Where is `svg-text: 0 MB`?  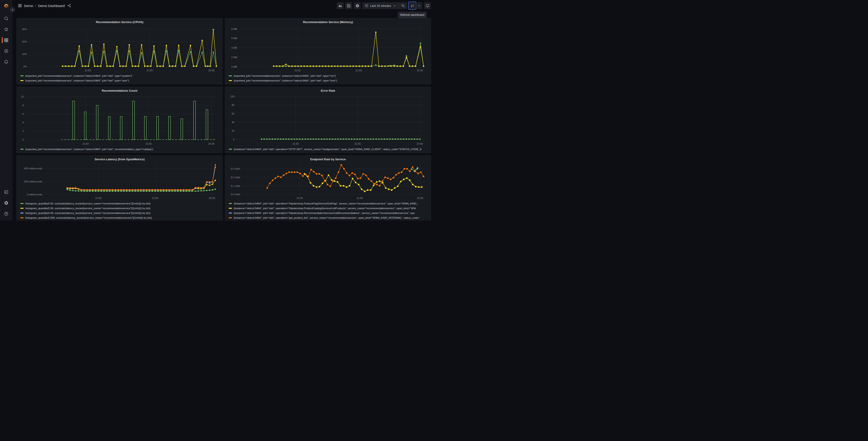 svg-text: 0 MB is located at coordinates (234, 67).